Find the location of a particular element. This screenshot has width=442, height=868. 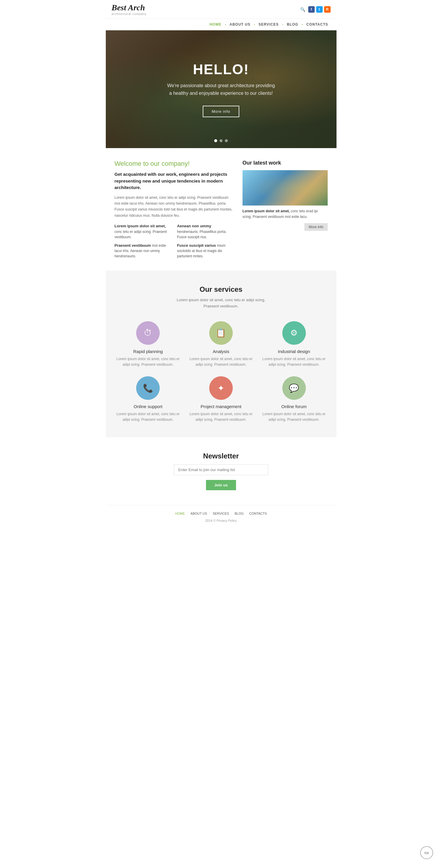

welcome-column: Welcome to our company! Get acquainted w… is located at coordinates (174, 209).